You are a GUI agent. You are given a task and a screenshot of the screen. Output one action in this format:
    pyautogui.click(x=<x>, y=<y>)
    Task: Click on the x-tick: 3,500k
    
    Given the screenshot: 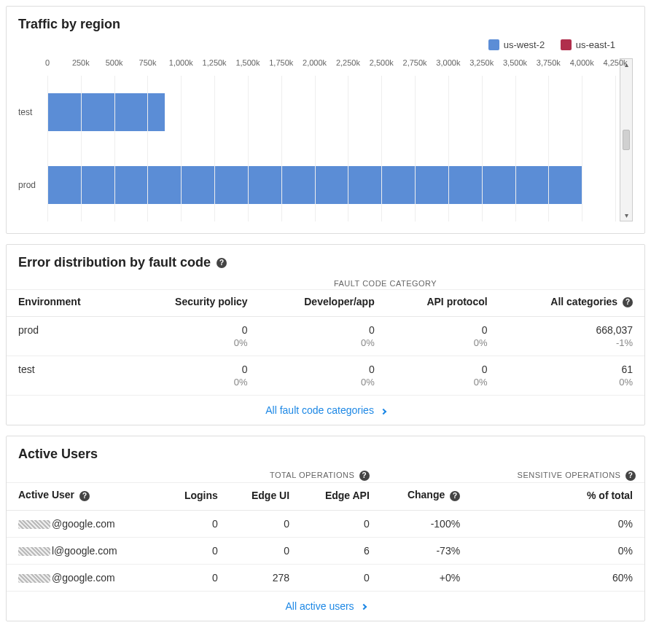 What is the action you would take?
    pyautogui.click(x=515, y=63)
    